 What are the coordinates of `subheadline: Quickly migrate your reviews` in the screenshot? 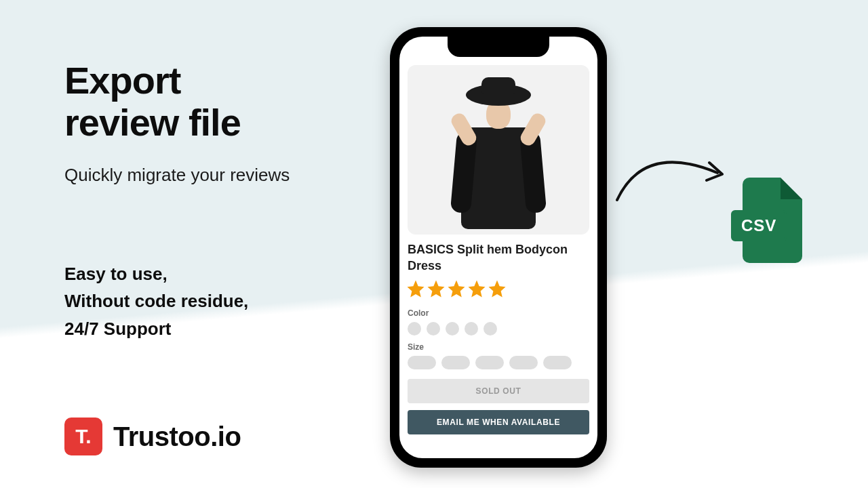 It's located at (177, 175).